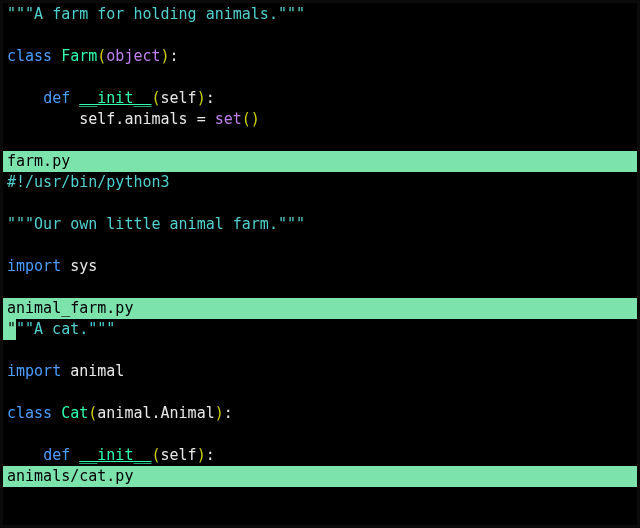 The image size is (640, 528). I want to click on code-line: #!/usr/bin/python3, so click(320, 182).